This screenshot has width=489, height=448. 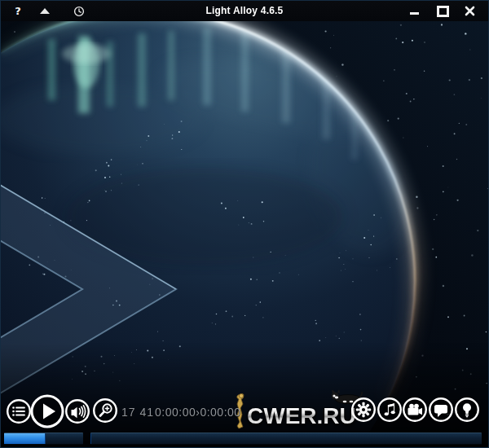 I want to click on volume-bar, so click(x=44, y=438).